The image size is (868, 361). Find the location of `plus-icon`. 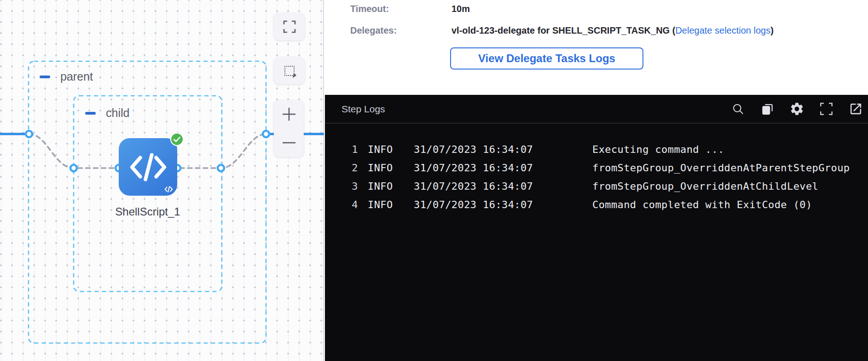

plus-icon is located at coordinates (289, 114).